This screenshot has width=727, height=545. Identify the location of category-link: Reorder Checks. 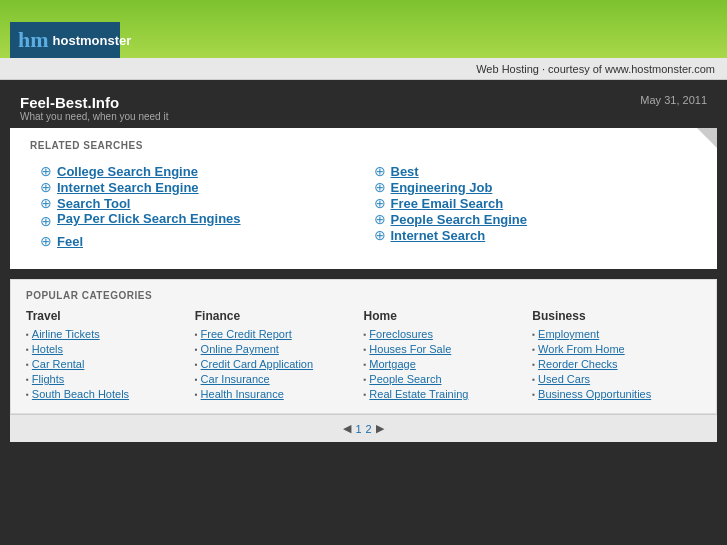
(578, 364).